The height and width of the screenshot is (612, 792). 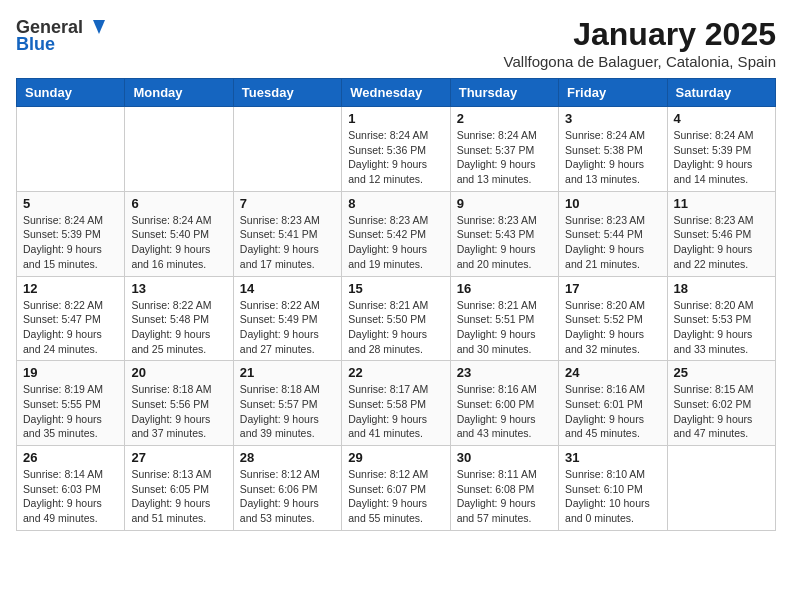 What do you see at coordinates (179, 234) in the screenshot?
I see `calendar-cell: 6Sunrise: 8:24 AM Sunset: 5:40 PM Daylig…` at bounding box center [179, 234].